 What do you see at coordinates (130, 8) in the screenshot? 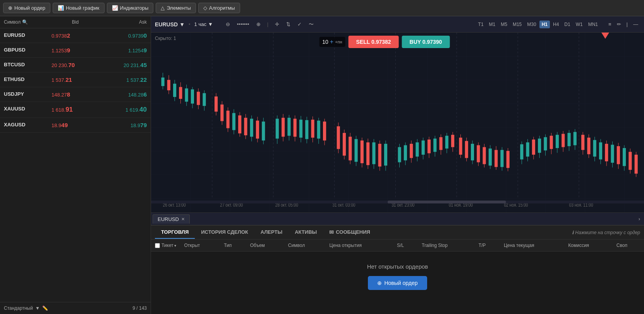
I see `indicators-button: 📈 Индикаторы` at bounding box center [130, 8].